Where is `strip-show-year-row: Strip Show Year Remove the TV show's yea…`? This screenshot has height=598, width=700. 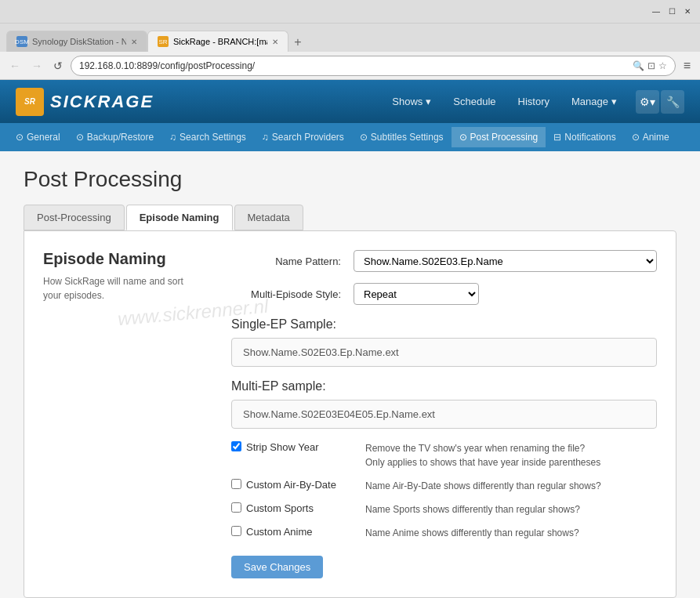 strip-show-year-row: Strip Show Year Remove the TV show's yea… is located at coordinates (444, 455).